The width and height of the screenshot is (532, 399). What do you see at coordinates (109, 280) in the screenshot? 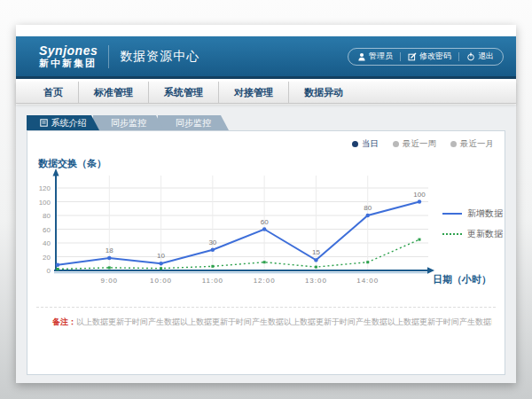
I see `svg-text: 9:00` at bounding box center [109, 280].